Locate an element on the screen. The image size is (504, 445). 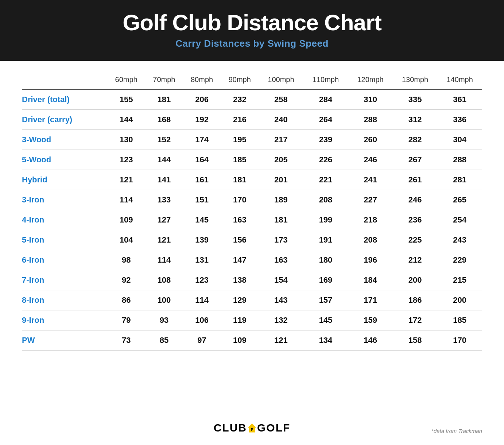
cell-club-name: 7-Iron is located at coordinates (65, 280).